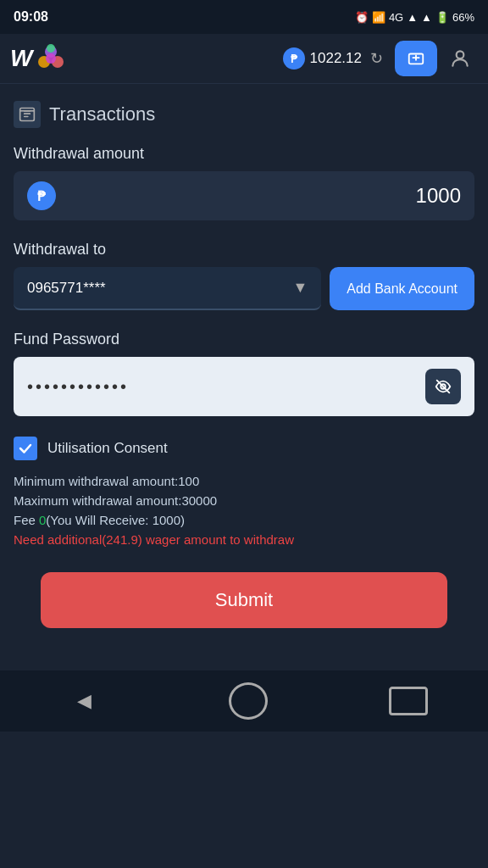 The image size is (488, 868). I want to click on header: W ₱ 1022.12 ↻, so click(244, 59).